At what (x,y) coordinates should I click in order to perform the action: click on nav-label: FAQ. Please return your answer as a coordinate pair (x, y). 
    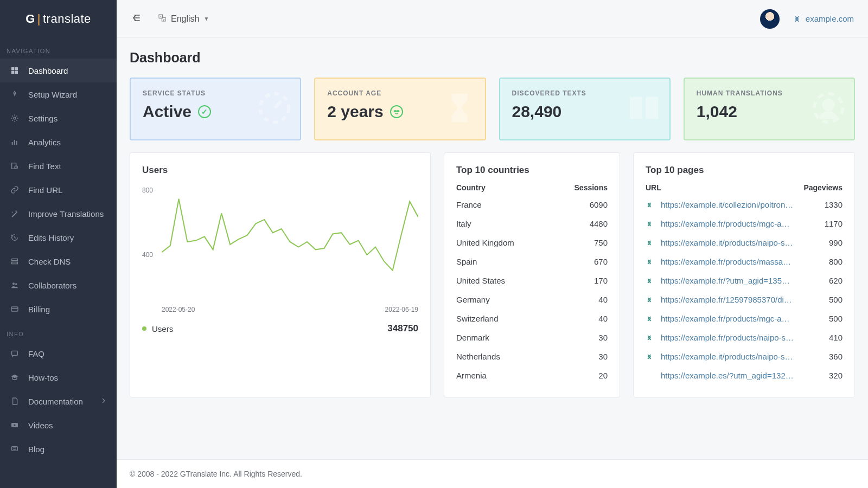
    Looking at the image, I should click on (36, 354).